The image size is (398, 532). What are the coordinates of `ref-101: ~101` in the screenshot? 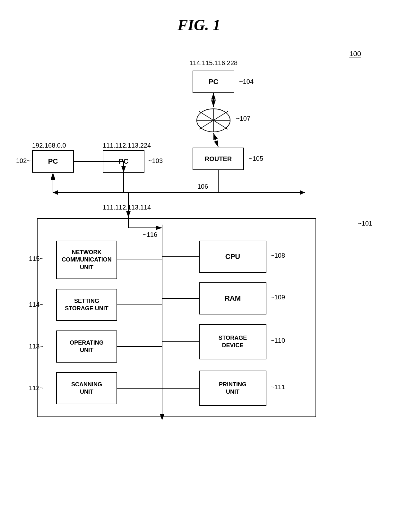 It's located at (365, 223).